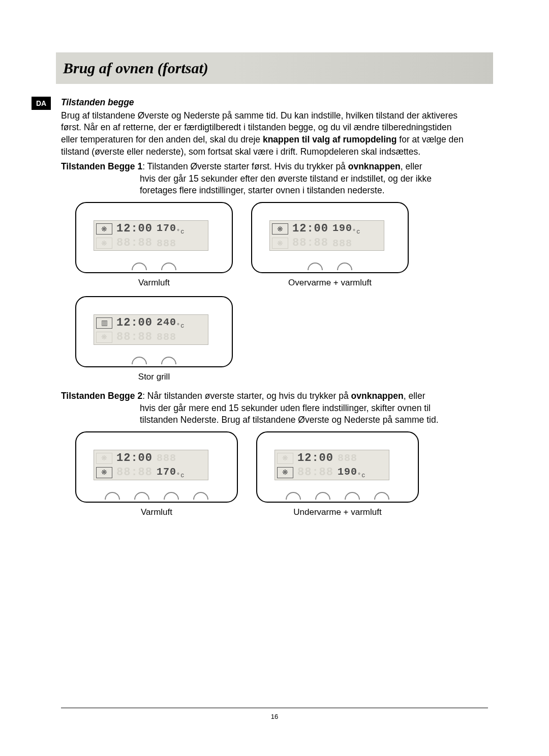 The height and width of the screenshot is (756, 549). I want to click on page-title: Brug af ovnen (fortsat), so click(136, 68).